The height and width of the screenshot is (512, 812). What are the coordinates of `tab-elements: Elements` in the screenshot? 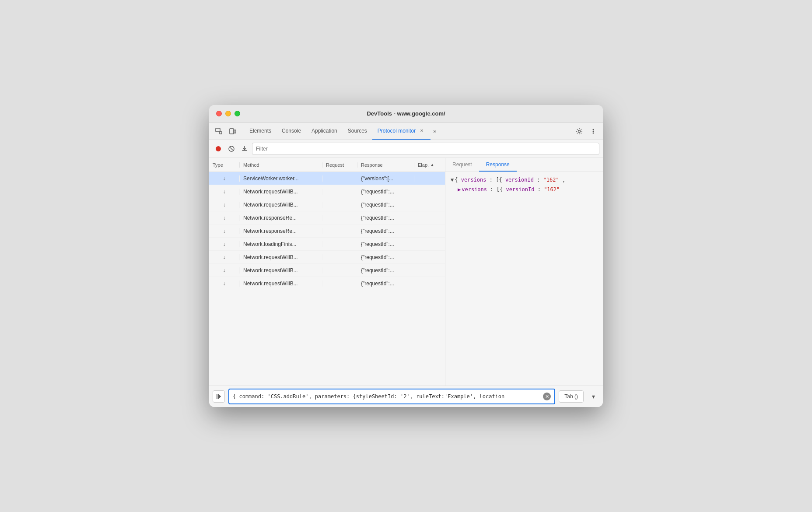 It's located at (260, 131).